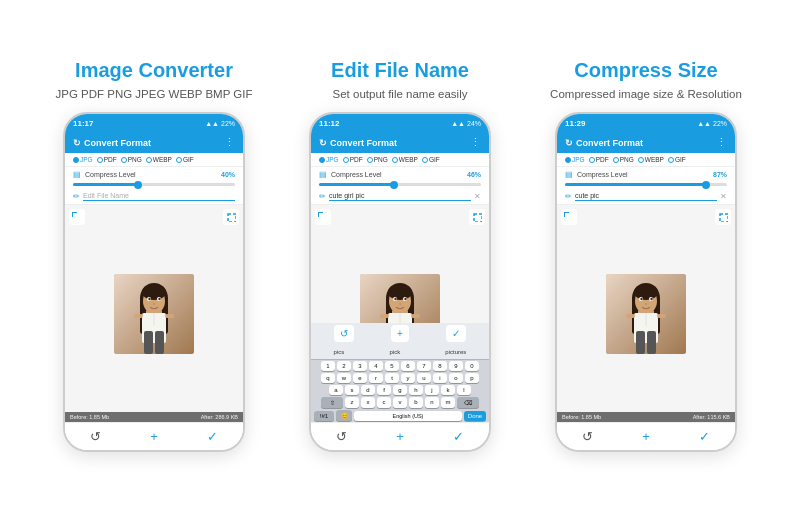 This screenshot has width=800, height=511. I want to click on kb-key-s: s, so click(352, 390).